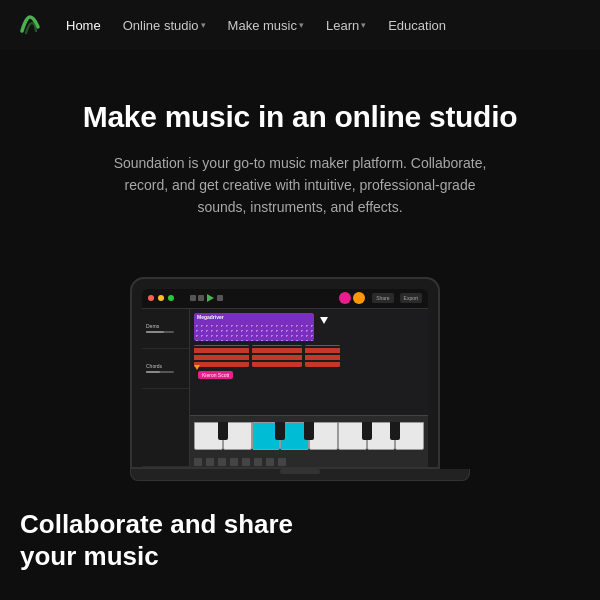  Describe the element at coordinates (160, 372) in the screenshot. I see `track-2-volume` at that location.